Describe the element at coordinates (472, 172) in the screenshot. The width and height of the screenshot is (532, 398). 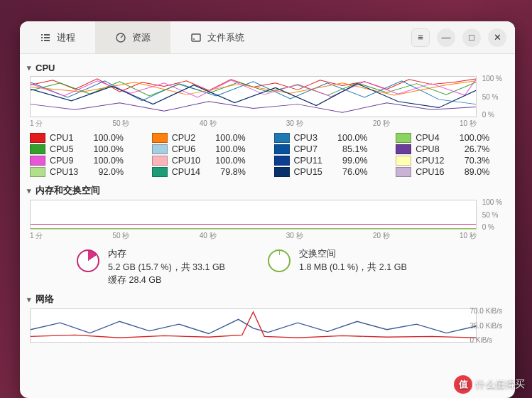
I see `cpu-percent: 89.0%` at that location.